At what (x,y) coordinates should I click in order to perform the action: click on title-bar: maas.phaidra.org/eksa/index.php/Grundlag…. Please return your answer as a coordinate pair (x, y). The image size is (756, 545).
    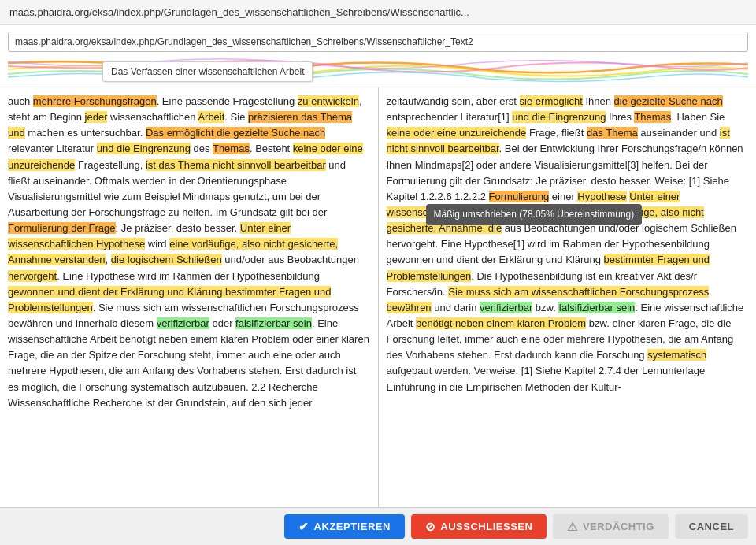
    Looking at the image, I should click on (378, 13).